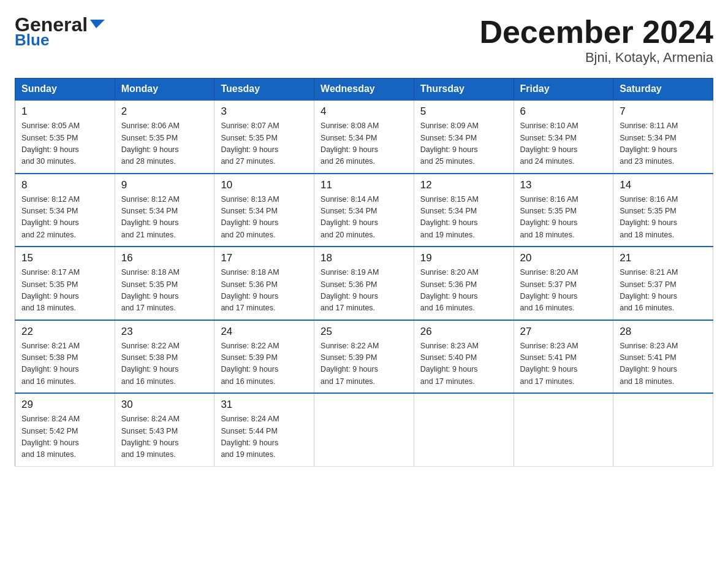  What do you see at coordinates (364, 283) in the screenshot?
I see `week-row-3: 15Sunrise: 8:17 AMSunset: 5:35 PMDayligh…` at bounding box center [364, 283].